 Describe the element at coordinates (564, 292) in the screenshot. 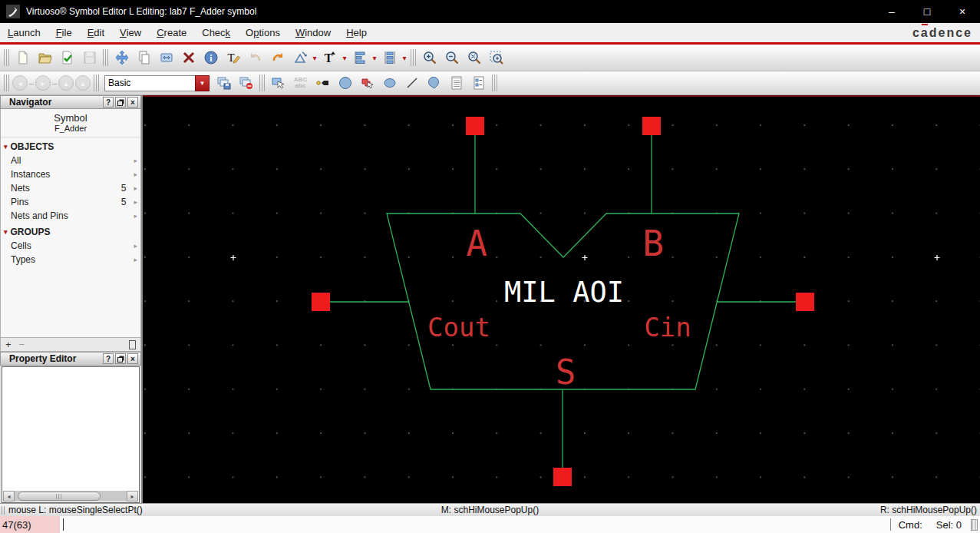

I see `symbol-center-label: MIL AOI` at that location.